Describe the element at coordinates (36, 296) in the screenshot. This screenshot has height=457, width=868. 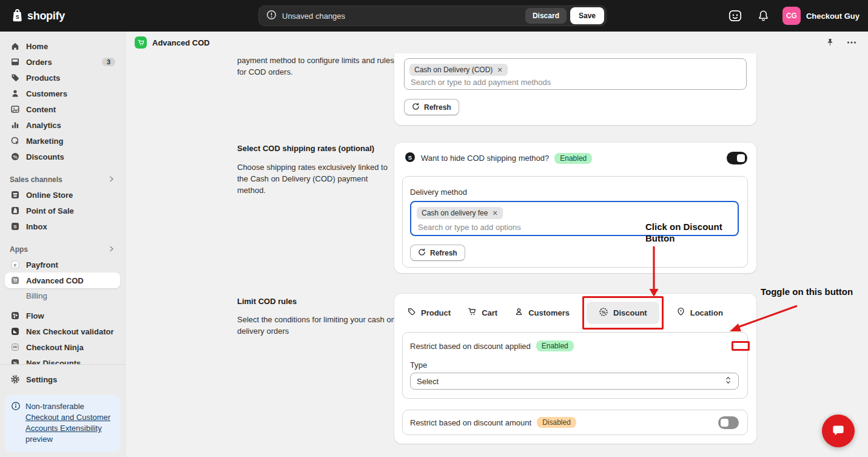
I see `sidebar-item-label: Billing` at that location.